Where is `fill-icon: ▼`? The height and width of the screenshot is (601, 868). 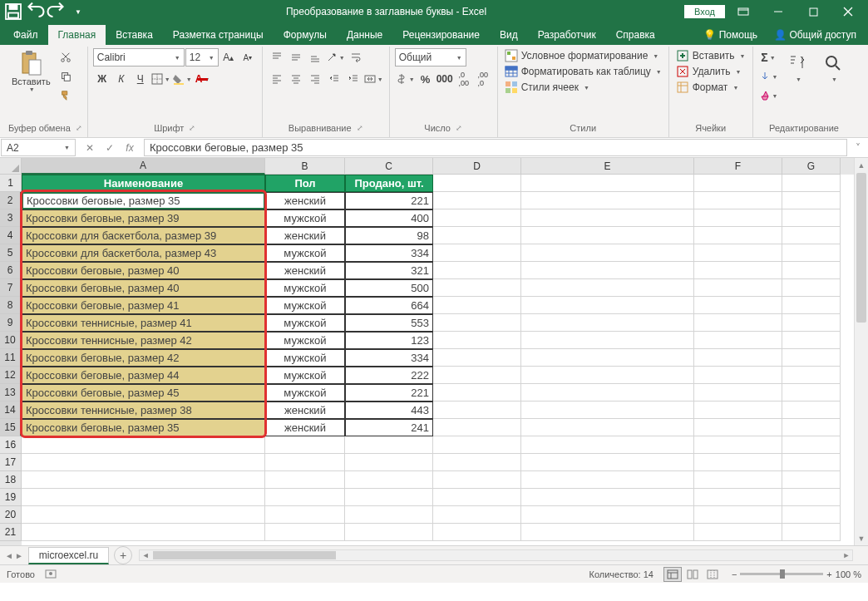 fill-icon: ▼ is located at coordinates (768, 76).